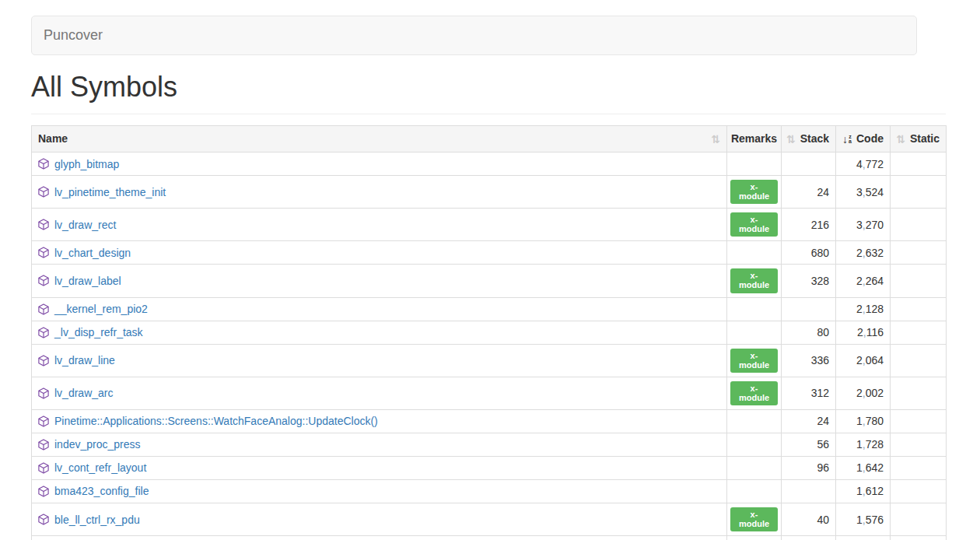  What do you see at coordinates (754, 139) in the screenshot?
I see `column-header-remarks: Remarks` at bounding box center [754, 139].